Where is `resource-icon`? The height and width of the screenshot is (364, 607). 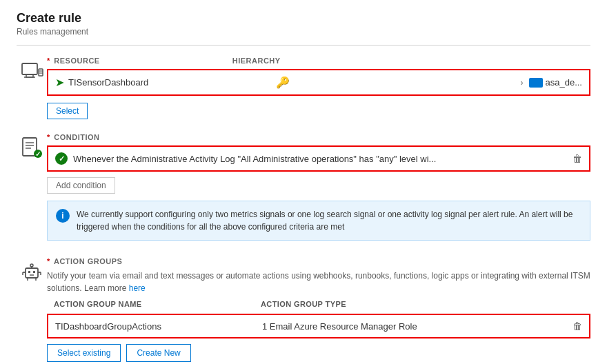
resource-icon is located at coordinates (32, 72).